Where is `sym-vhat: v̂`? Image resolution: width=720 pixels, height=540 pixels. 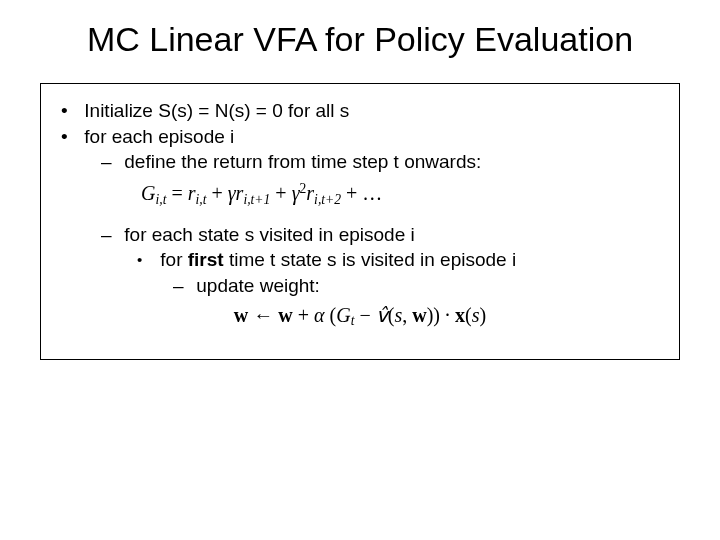
sym-vhat: v̂ is located at coordinates (382, 315).